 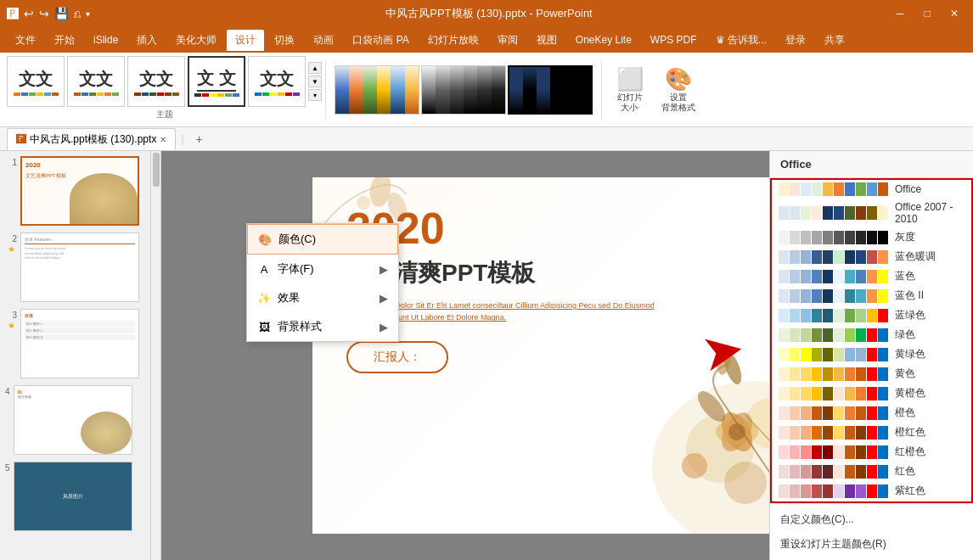 What do you see at coordinates (604, 40) in the screenshot?
I see `menu-onekey: OneKey Lite` at bounding box center [604, 40].